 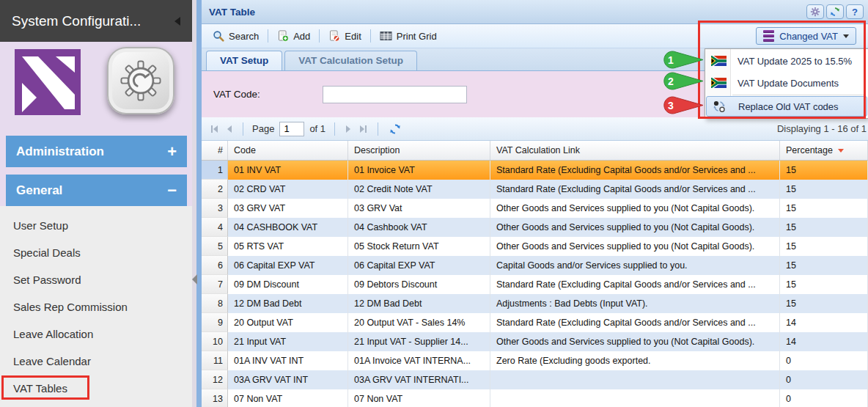 What do you see at coordinates (719, 106) in the screenshot?
I see `replace-arrows-icon` at bounding box center [719, 106].